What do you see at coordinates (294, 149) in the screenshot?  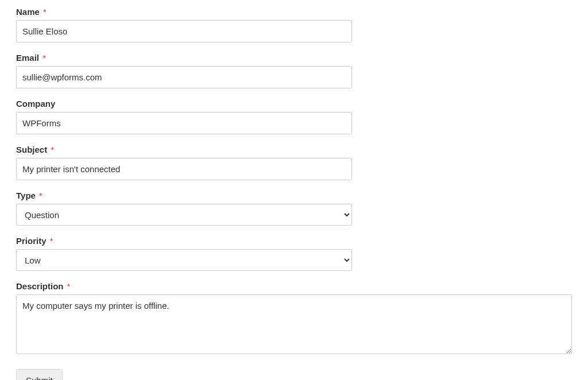 I see `subject-label: Subject *` at bounding box center [294, 149].